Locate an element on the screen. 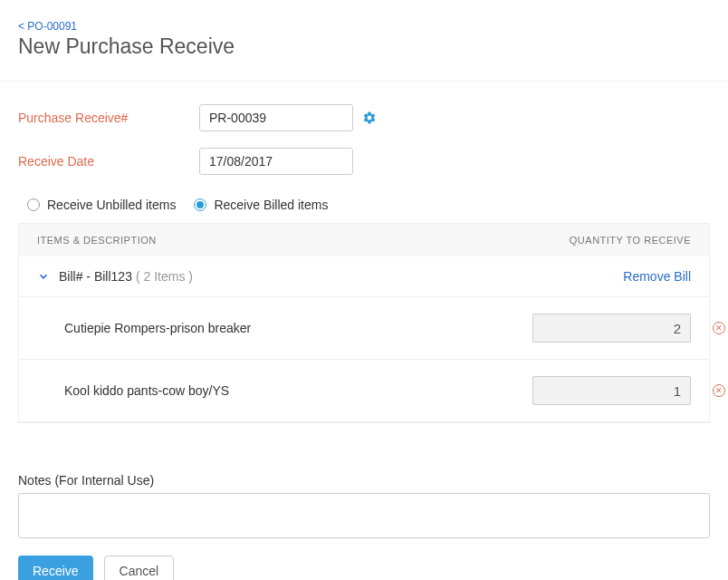  item-name: Kool kiddo pants-cow boy/YS is located at coordinates (299, 391).